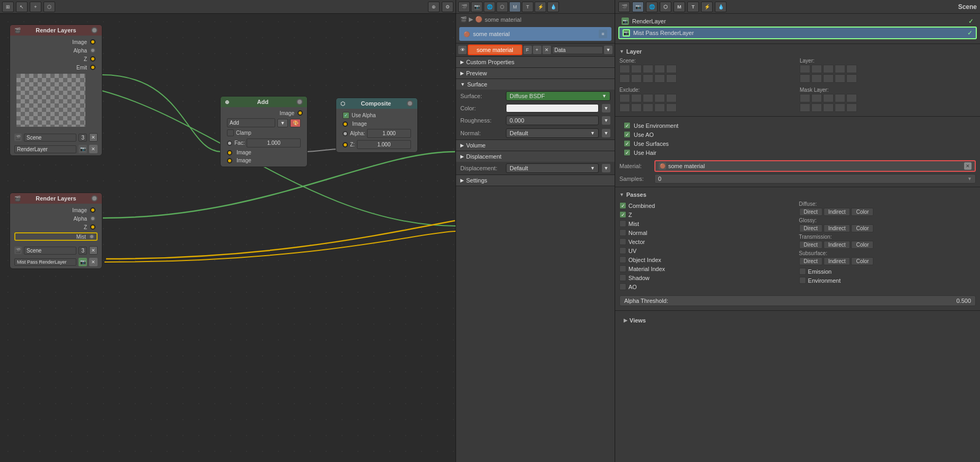 The height and width of the screenshot is (462, 980). Describe the element at coordinates (536, 62) in the screenshot. I see `custom-props-header: ▶ Custom Properties` at that location.